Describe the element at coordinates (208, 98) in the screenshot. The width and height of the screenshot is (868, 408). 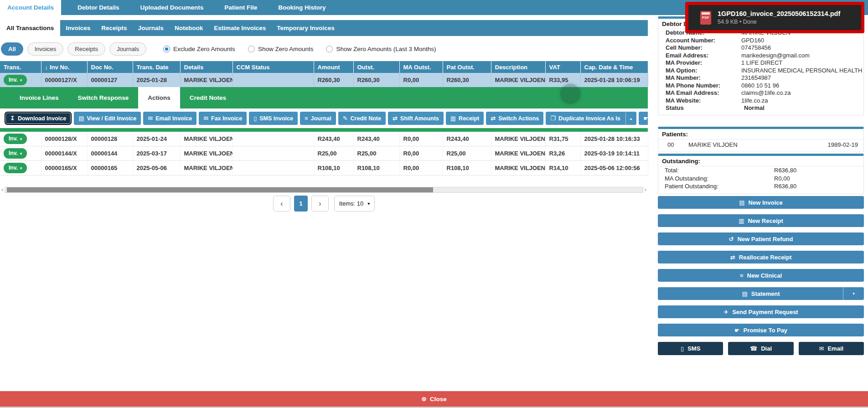
I see `panel-tab-credit-notes: Credit Notes` at that location.